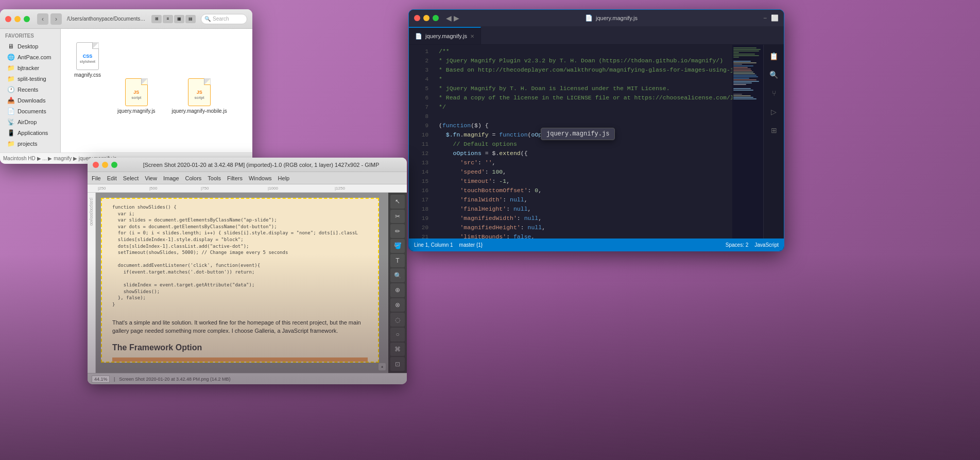  What do you see at coordinates (136, 111) in the screenshot?
I see `file-label: jquery.magnify.js` at bounding box center [136, 111].